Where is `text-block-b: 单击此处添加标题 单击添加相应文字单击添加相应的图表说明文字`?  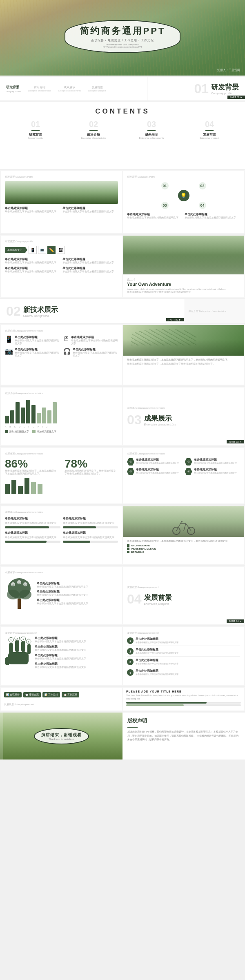 text-block-b: 单击此处添加标题 单击添加相应文字单击添加相应的图表说明文字 is located at coordinates (90, 261).